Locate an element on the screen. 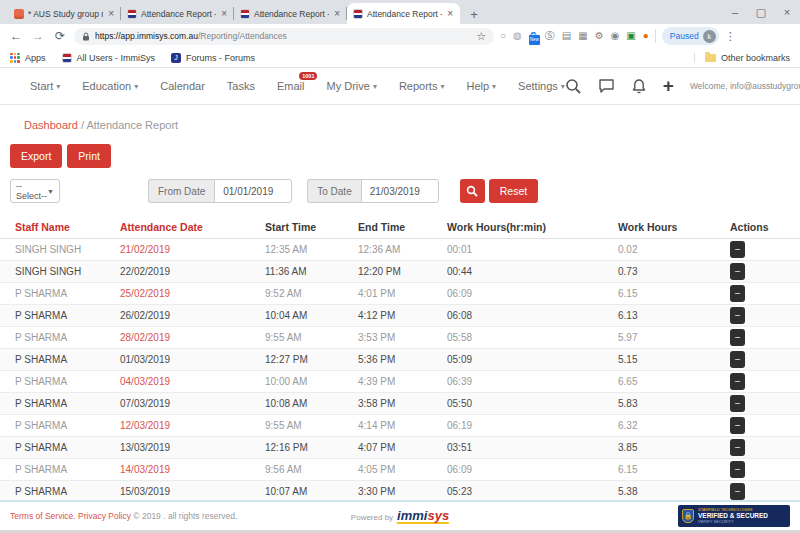  terms-of-service-link: Terms of Service. is located at coordinates (43, 516).